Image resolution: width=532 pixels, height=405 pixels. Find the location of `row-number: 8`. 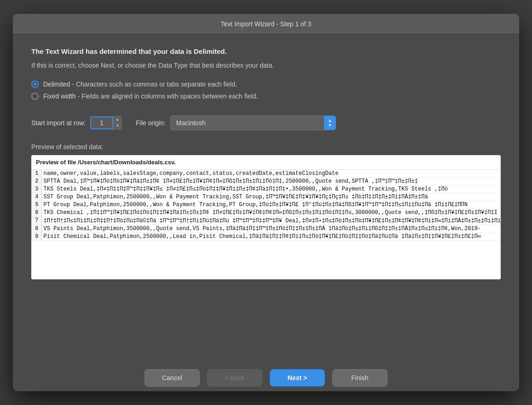

row-number: 8 is located at coordinates (36, 229).